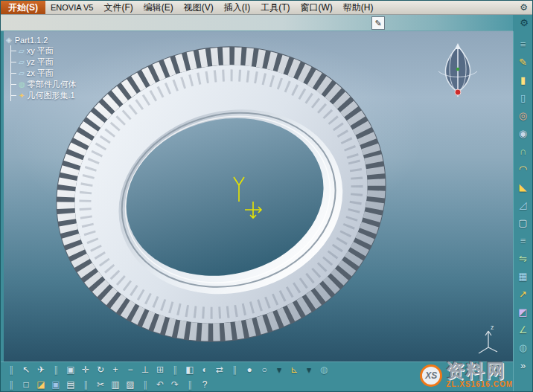 Image resolution: width=533 pixels, height=392 pixels. I want to click on wireframe-icon: ○, so click(264, 370).